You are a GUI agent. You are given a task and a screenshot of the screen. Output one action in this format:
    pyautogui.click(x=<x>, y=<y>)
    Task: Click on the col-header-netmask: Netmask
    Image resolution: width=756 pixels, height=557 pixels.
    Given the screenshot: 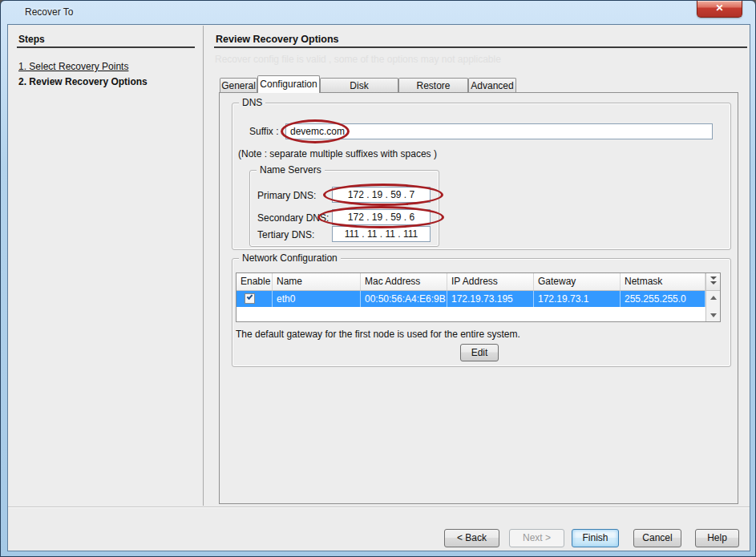 What is the action you would take?
    pyautogui.click(x=663, y=282)
    